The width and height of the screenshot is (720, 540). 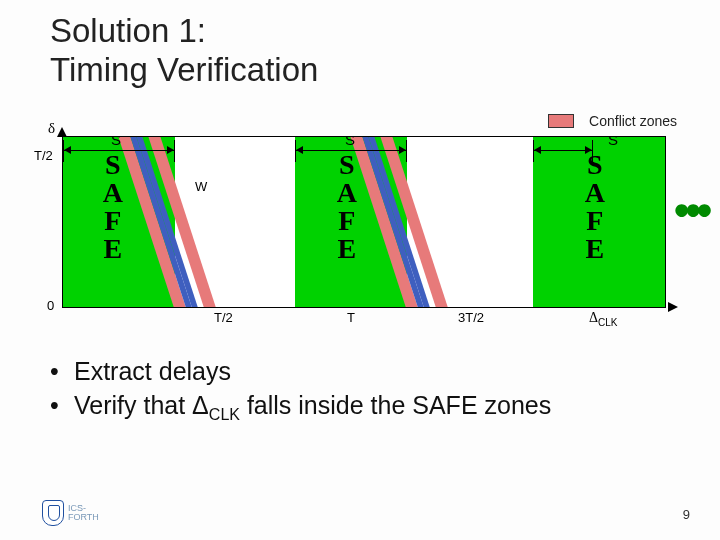 I want to click on title-line-2: Timing Verification, so click(x=184, y=70).